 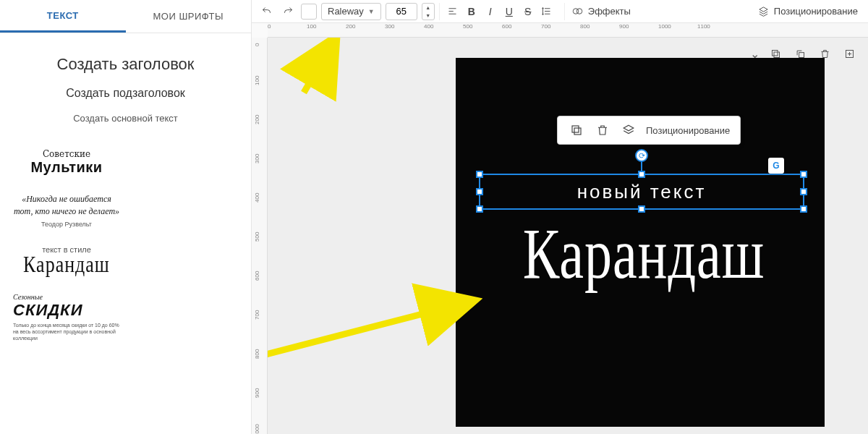 I want to click on preset-quote: «Никогда не ошибается тот, кто ничего не…, so click(x=67, y=210).